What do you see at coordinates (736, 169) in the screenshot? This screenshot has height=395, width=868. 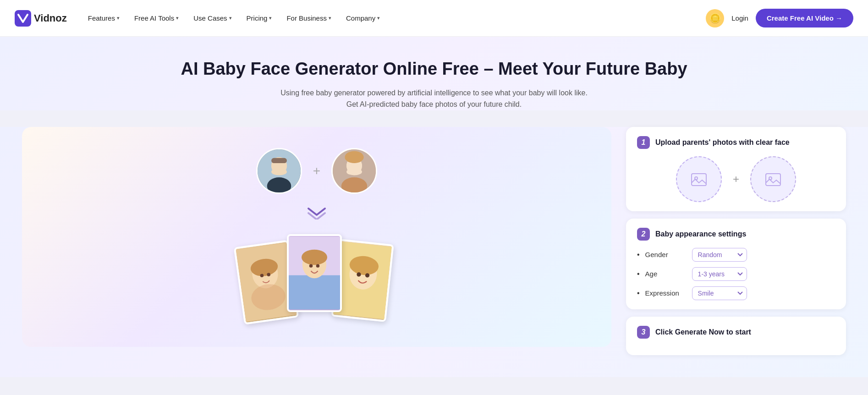 I see `step-1-card: 1 Upload parents' photos with clear face…` at bounding box center [736, 169].